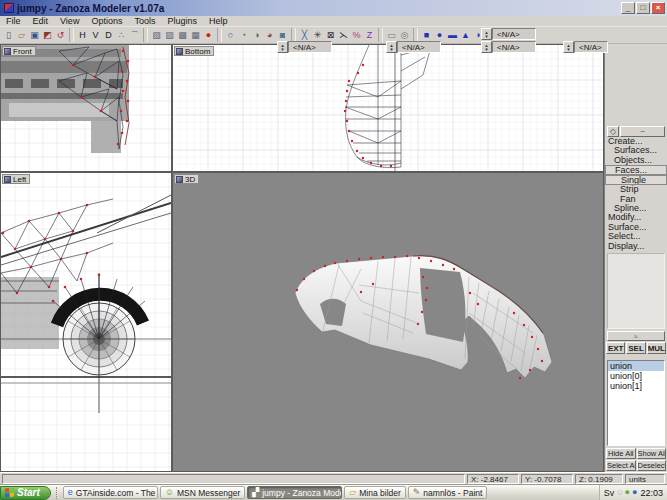 The width and height of the screenshot is (667, 500). I want to click on toolbar-snap-percent-button: %, so click(356, 35).